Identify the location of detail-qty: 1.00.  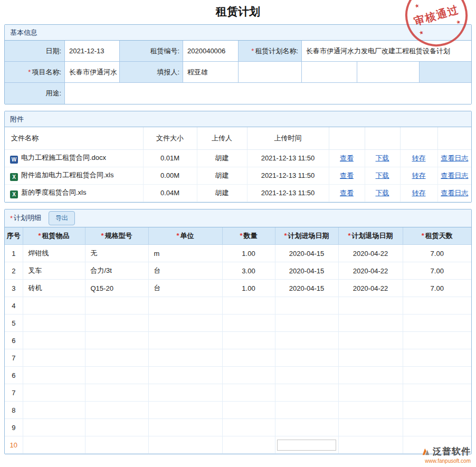
(249, 288).